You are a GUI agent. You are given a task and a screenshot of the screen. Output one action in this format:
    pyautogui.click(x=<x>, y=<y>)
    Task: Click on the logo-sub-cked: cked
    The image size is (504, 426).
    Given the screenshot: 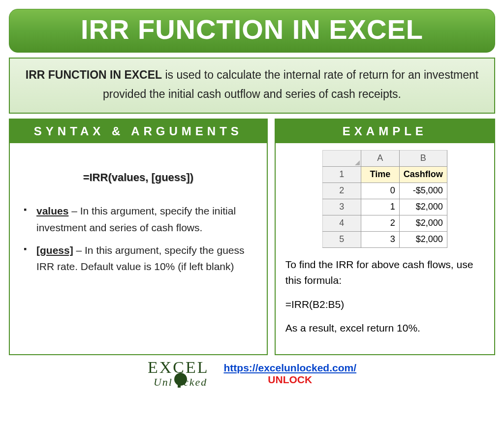 What is the action you would take?
    pyautogui.click(x=195, y=382)
    